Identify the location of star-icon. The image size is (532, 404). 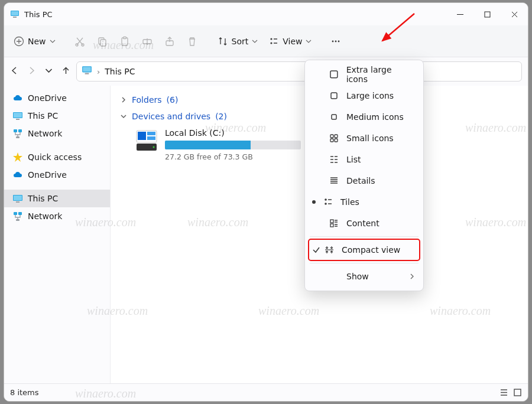
(18, 157).